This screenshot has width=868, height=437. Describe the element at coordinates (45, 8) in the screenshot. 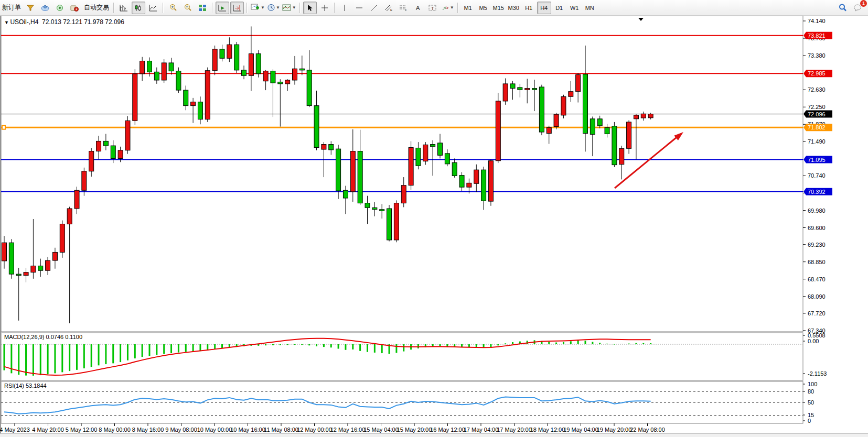

I see `cloud-user-icon` at that location.